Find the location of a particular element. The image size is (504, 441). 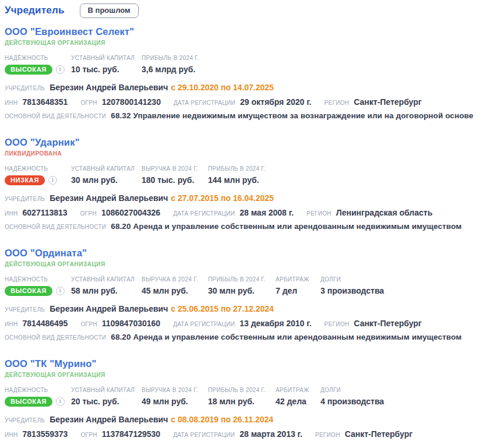

company-status-label: ЛИКВИДИРОВАНА is located at coordinates (254, 154).